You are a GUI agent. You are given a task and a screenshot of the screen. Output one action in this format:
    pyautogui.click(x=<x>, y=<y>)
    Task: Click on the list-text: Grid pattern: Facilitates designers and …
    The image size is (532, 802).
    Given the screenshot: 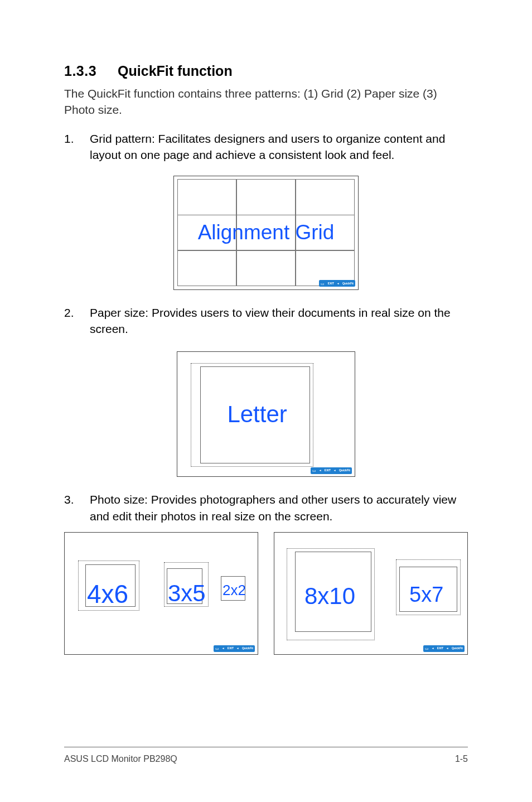 What is the action you would take?
    pyautogui.click(x=279, y=147)
    